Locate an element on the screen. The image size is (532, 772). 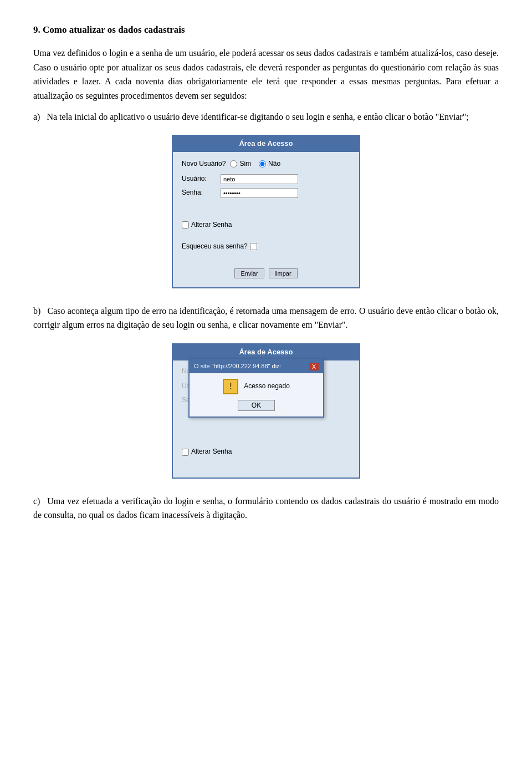
alterar-senha-checkbox is located at coordinates (185, 225).